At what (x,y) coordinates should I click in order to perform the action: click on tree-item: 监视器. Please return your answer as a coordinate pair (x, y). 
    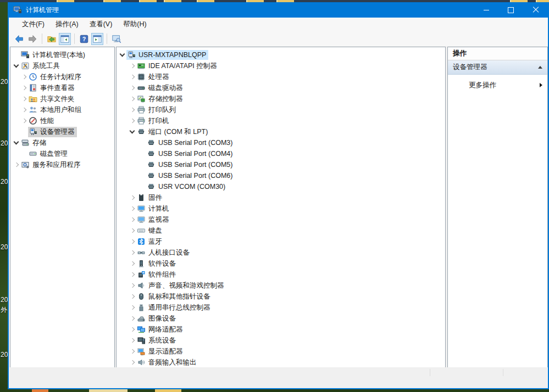
    Looking at the image, I should click on (281, 220).